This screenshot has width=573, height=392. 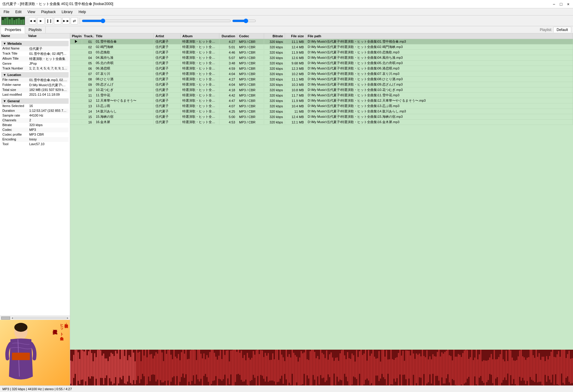 I want to click on stop-button: ■, so click(x=58, y=21).